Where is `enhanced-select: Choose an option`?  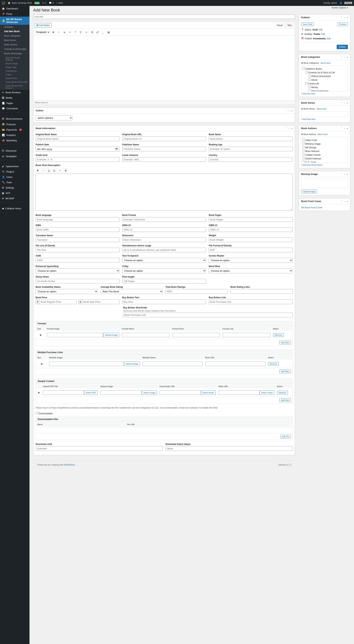
enhanced-select: Choose an option is located at coordinates (78, 271).